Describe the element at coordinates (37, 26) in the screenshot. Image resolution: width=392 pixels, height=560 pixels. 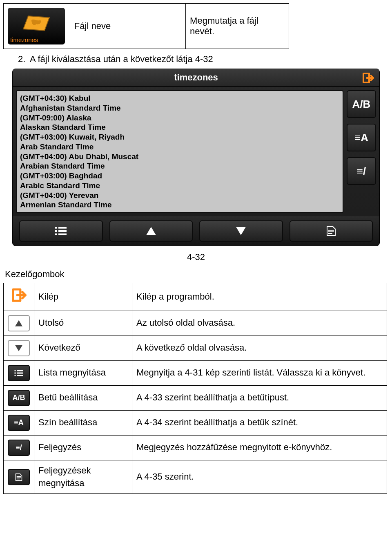
I see `icon-cell: timezones` at that location.